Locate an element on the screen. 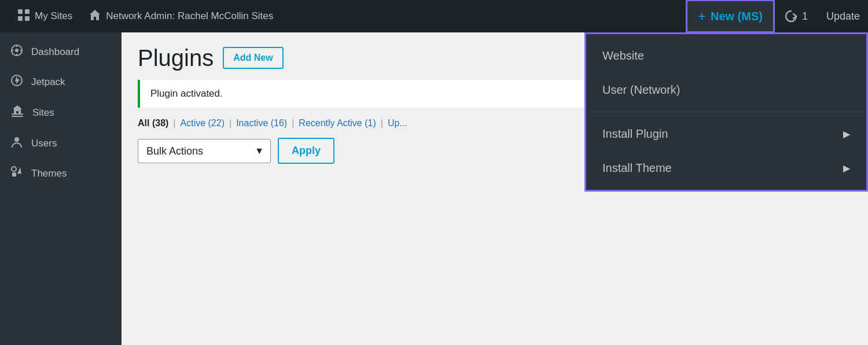 This screenshot has height=345, width=868. filter-active-label: Active (22) is located at coordinates (203, 123).